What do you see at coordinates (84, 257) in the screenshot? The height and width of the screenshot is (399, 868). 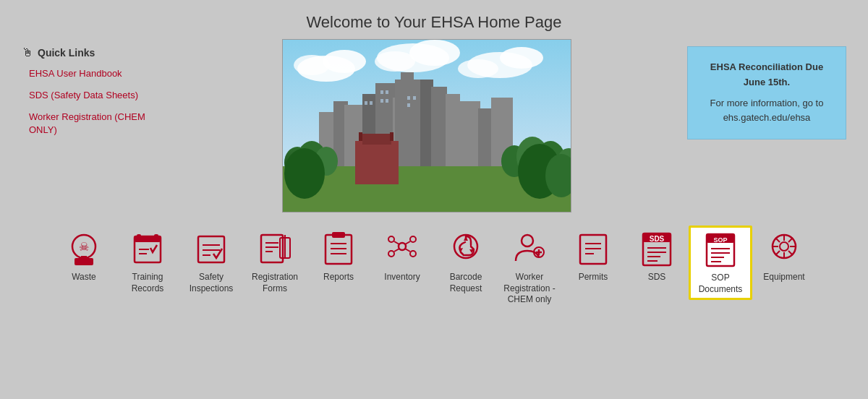 I see `waste-icon-item: ☠ Waste` at bounding box center [84, 257].